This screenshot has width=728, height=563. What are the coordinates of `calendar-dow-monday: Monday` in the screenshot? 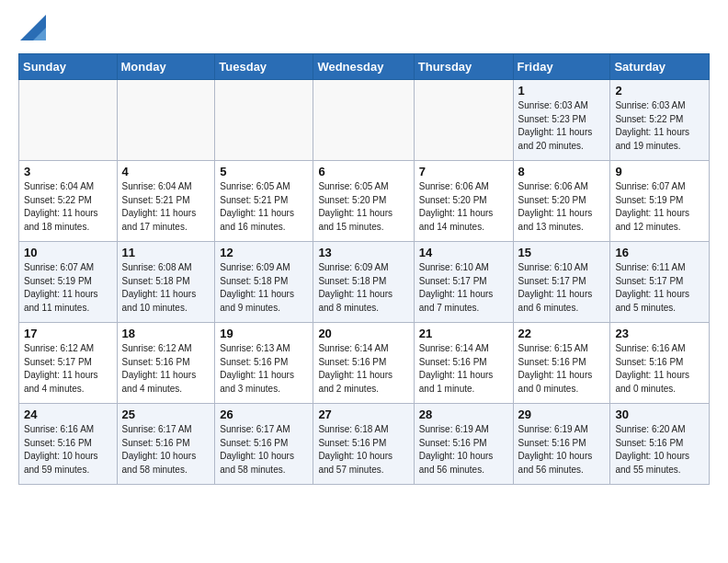 It's located at (165, 67).